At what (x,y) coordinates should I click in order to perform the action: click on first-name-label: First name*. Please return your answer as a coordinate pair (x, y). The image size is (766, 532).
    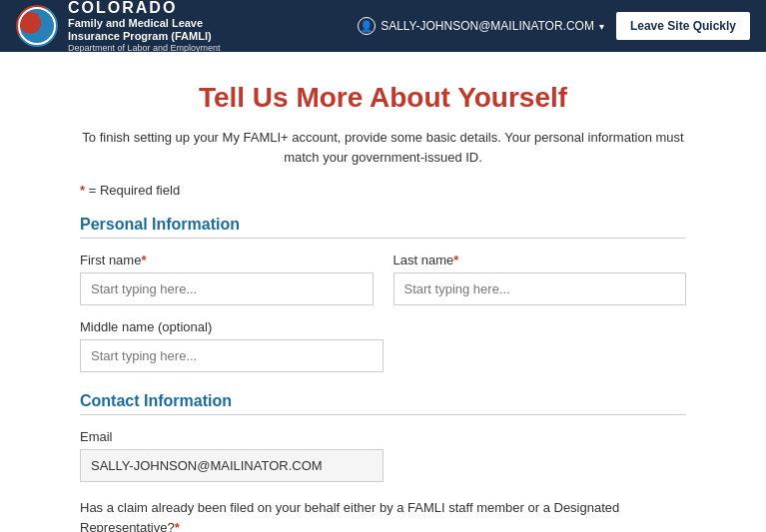
    Looking at the image, I should click on (227, 260).